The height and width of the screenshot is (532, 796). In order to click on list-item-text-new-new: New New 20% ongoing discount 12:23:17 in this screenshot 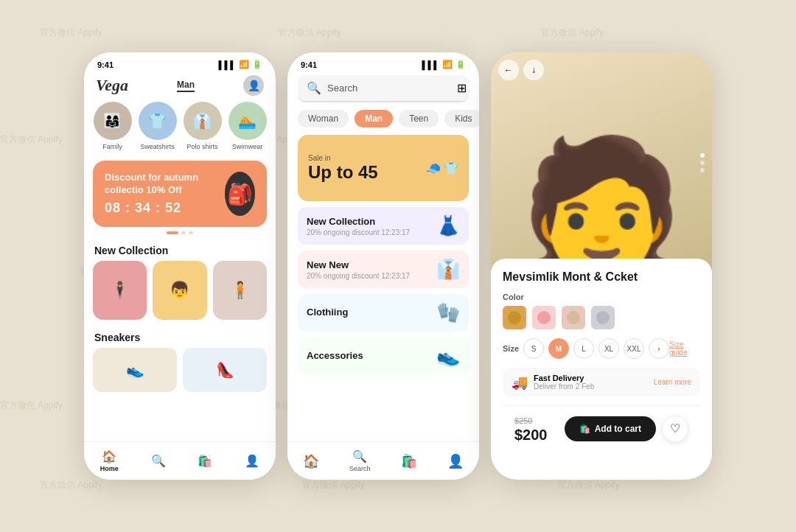, I will do `click(358, 270)`.